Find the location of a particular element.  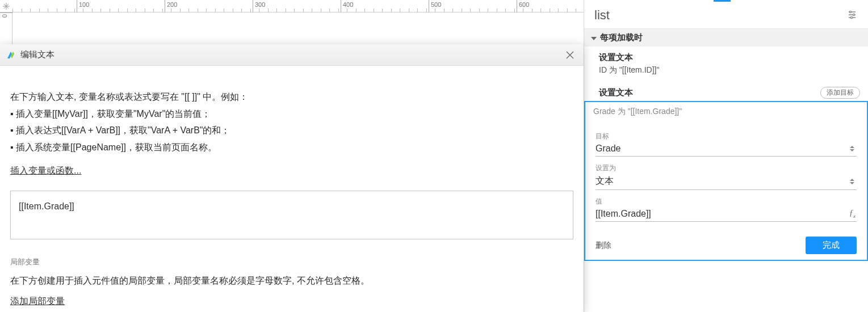

dialog-header: 编辑文本 is located at coordinates (292, 55).